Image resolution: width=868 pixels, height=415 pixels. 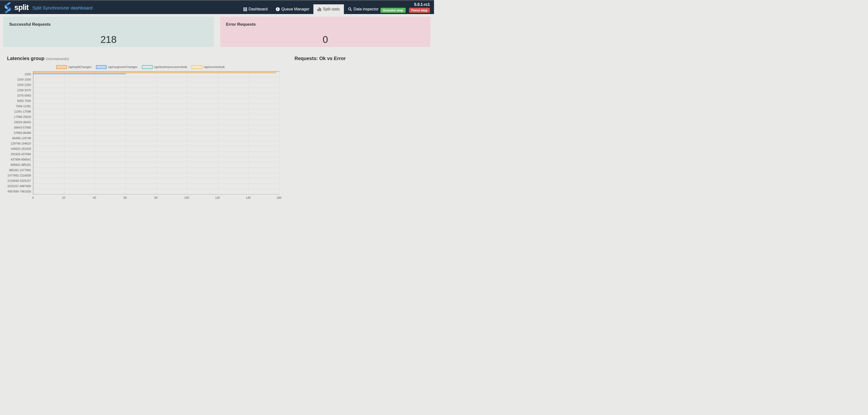 What do you see at coordinates (33, 198) in the screenshot?
I see `x-axis-label: 0` at bounding box center [33, 198].